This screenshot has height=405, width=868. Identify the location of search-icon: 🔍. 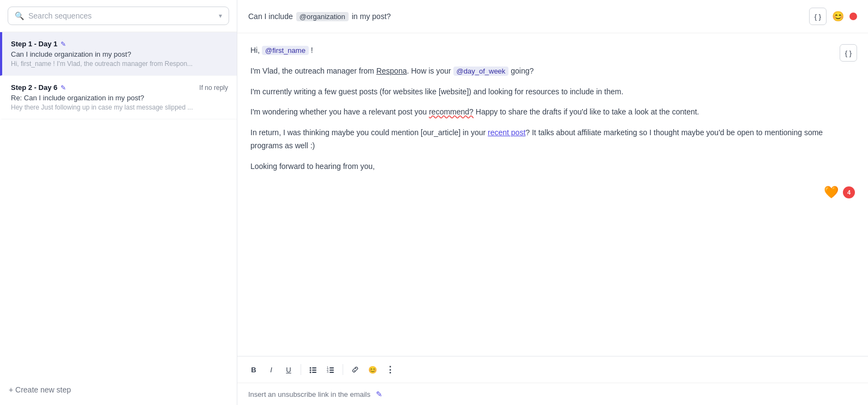
(20, 16).